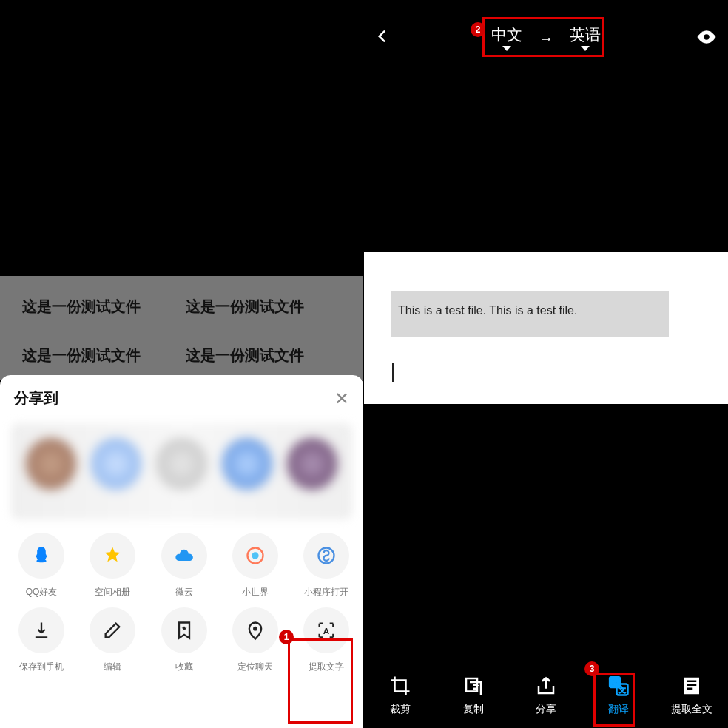 The width and height of the screenshot is (728, 728). Describe the element at coordinates (326, 556) in the screenshot. I see `miniprogram-icon` at that location.